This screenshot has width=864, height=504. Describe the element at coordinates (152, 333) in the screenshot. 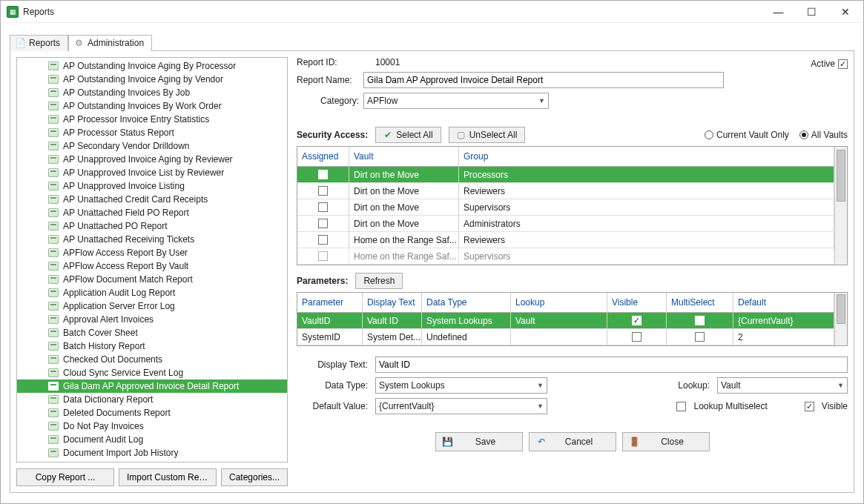

I see `tree-item: Batch Cover Sheet` at that location.